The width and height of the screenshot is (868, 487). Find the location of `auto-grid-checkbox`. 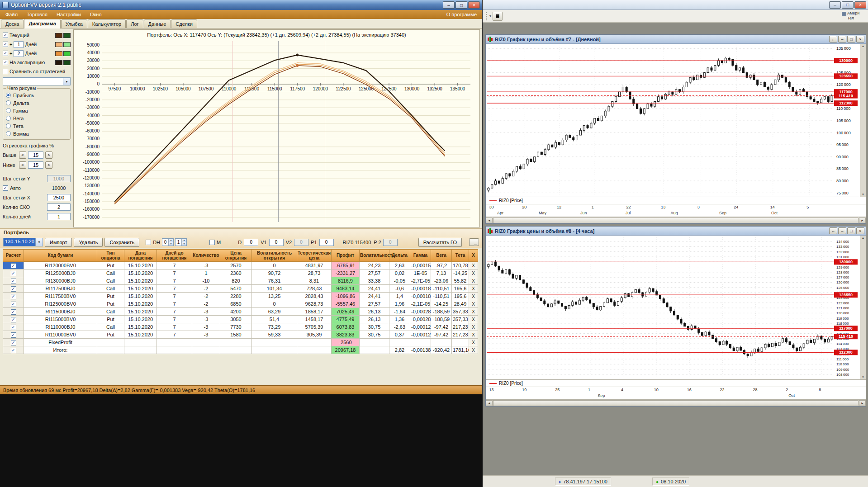

auto-grid-checkbox is located at coordinates (5, 188).